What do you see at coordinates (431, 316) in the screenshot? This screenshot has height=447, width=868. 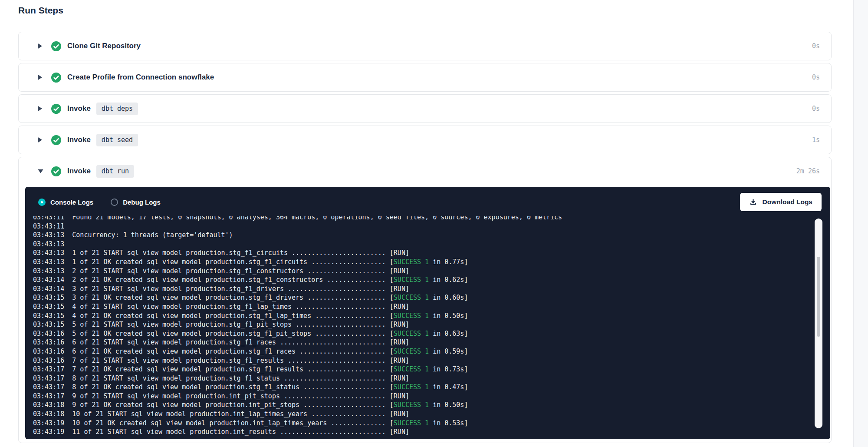 I see `log-line: 03:43:15 4 of 21 OK created sql view mod…` at bounding box center [431, 316].